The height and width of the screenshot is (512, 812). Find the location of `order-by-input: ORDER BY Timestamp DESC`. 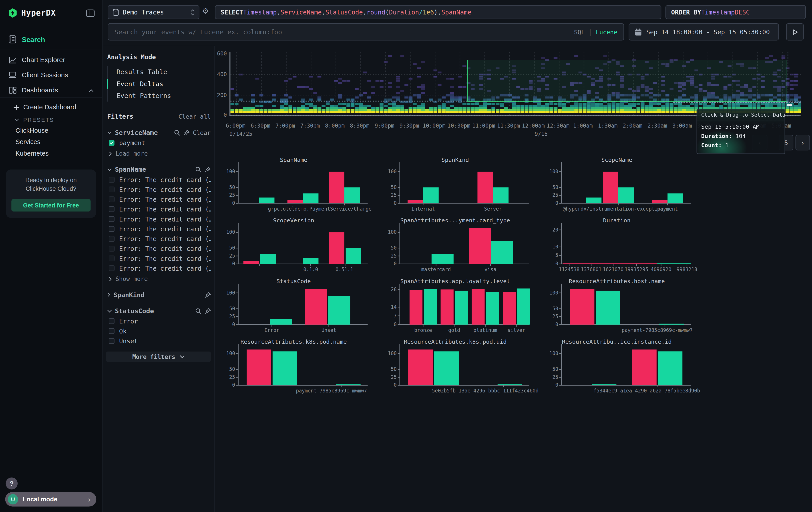

order-by-input: ORDER BY Timestamp DESC is located at coordinates (736, 12).